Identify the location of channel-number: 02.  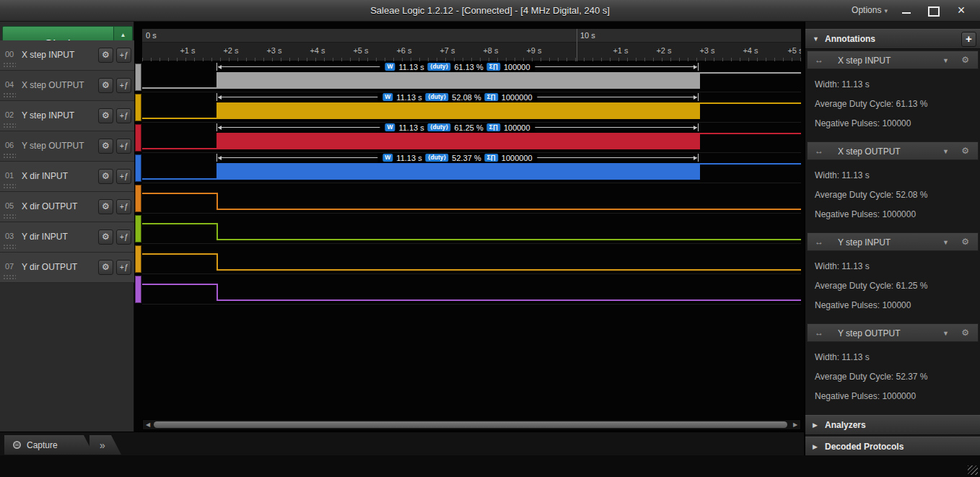
(9, 115).